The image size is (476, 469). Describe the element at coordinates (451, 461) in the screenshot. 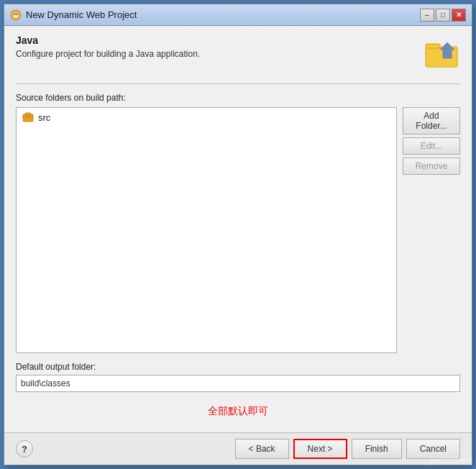

I see `watermark: @51CTO博客` at that location.